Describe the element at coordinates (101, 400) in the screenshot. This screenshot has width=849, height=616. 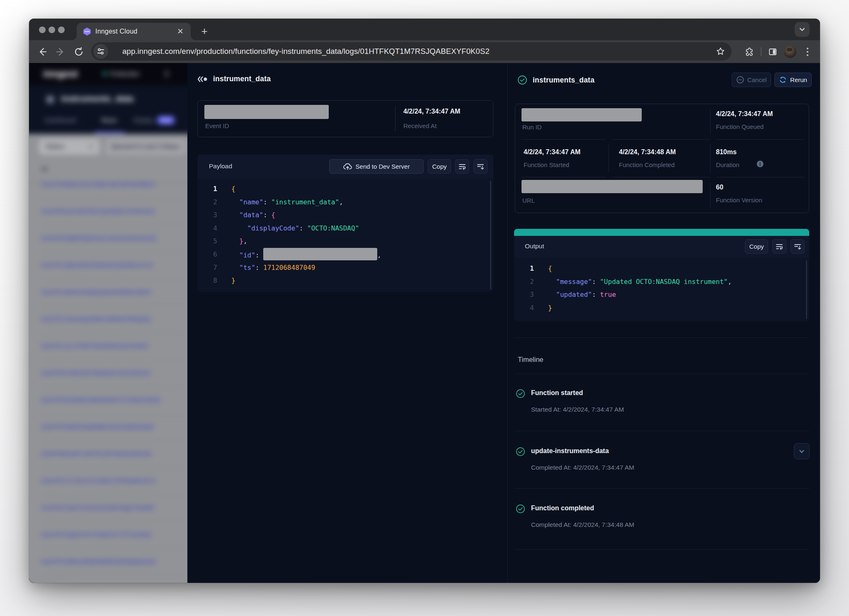
I see `run-id-text: 01HTFHXGR0CWNHSWYST3NAVGRC` at that location.